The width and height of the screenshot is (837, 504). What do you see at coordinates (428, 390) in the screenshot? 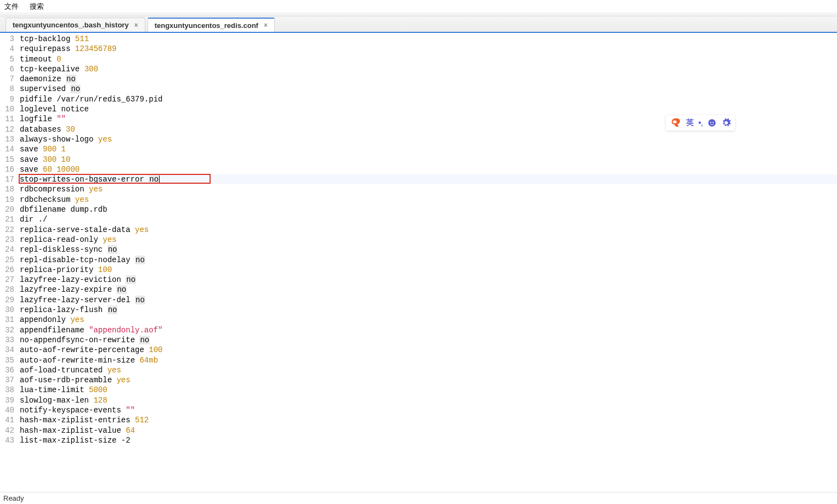
I see `code-line: lua-time-limit 5000` at bounding box center [428, 390].